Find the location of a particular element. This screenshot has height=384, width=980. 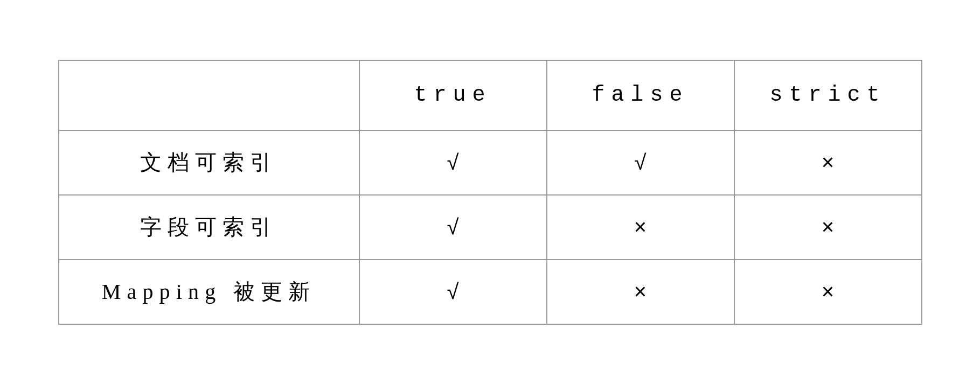

cell-mapping-false: × is located at coordinates (641, 292).